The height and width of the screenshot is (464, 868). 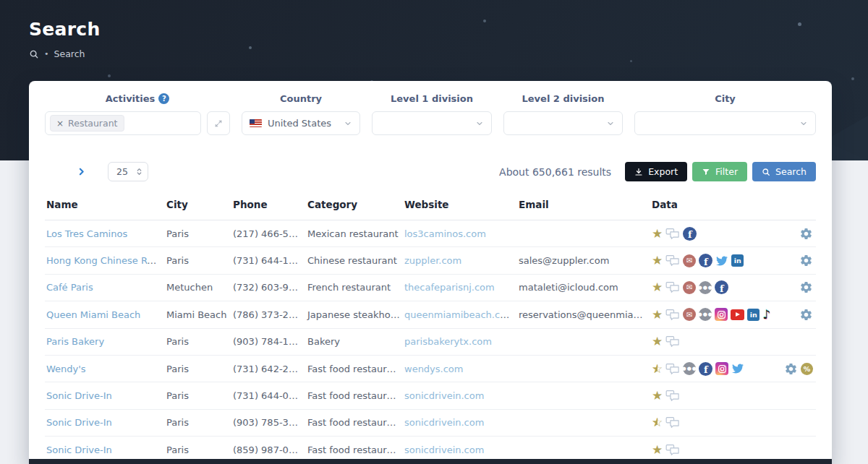 What do you see at coordinates (556, 172) in the screenshot?
I see `results-count: About 650,661 results` at bounding box center [556, 172].